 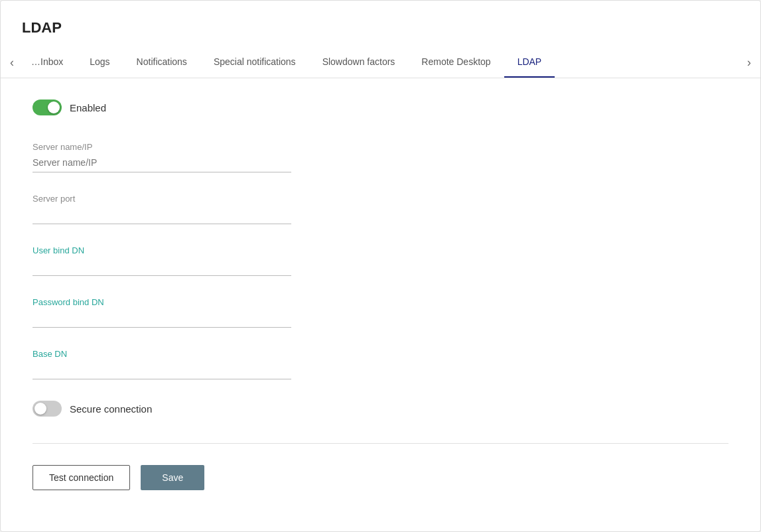 What do you see at coordinates (749, 62) in the screenshot?
I see `tabs-next-button: ›` at bounding box center [749, 62].